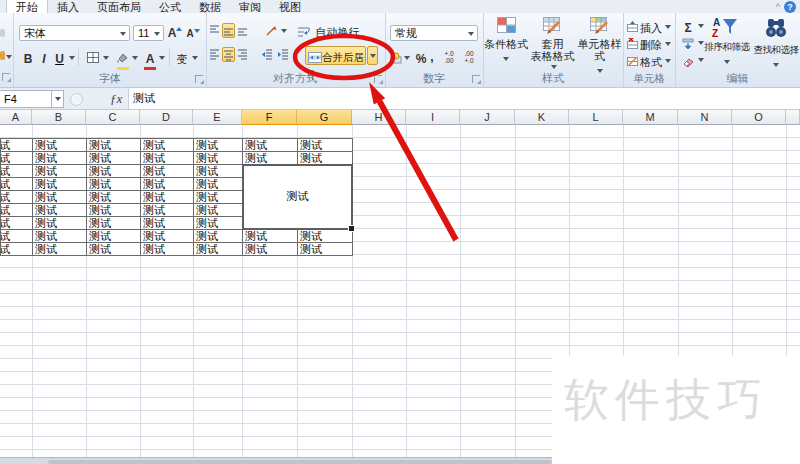 The image size is (800, 464). What do you see at coordinates (60, 236) in the screenshot?
I see `cell-B9: 测试` at bounding box center [60, 236].